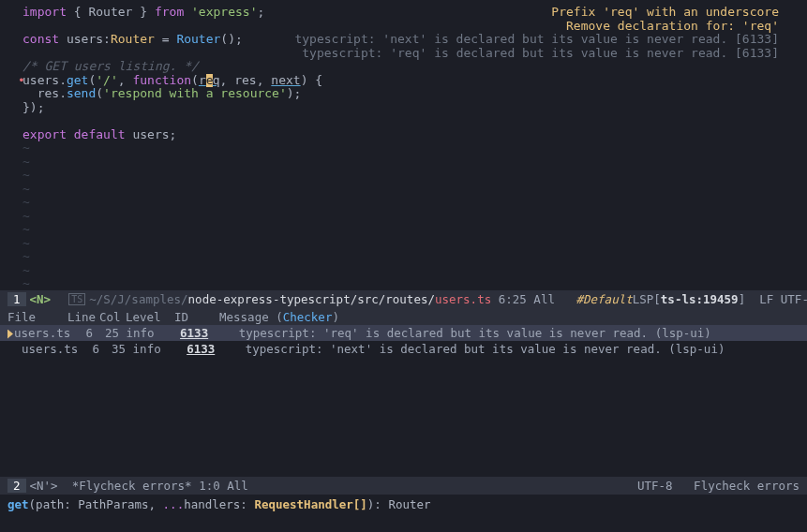 The width and height of the screenshot is (807, 532). I want to click on path-dim: ~/S/J/samples/, so click(139, 300).